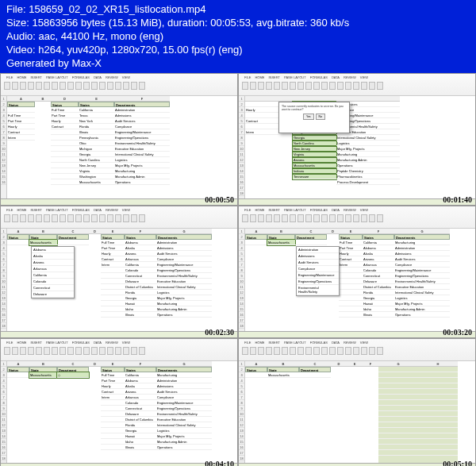 The image size is (476, 466). What do you see at coordinates (314, 171) in the screenshot?
I see `cell: Indiana` at bounding box center [314, 171].